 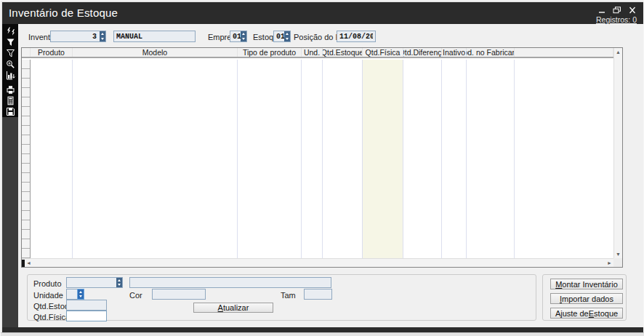 What do you see at coordinates (318, 53) in the screenshot?
I see `grid-header: Produto Modelo Tipo de produto Und. Qtd.…` at bounding box center [318, 53].